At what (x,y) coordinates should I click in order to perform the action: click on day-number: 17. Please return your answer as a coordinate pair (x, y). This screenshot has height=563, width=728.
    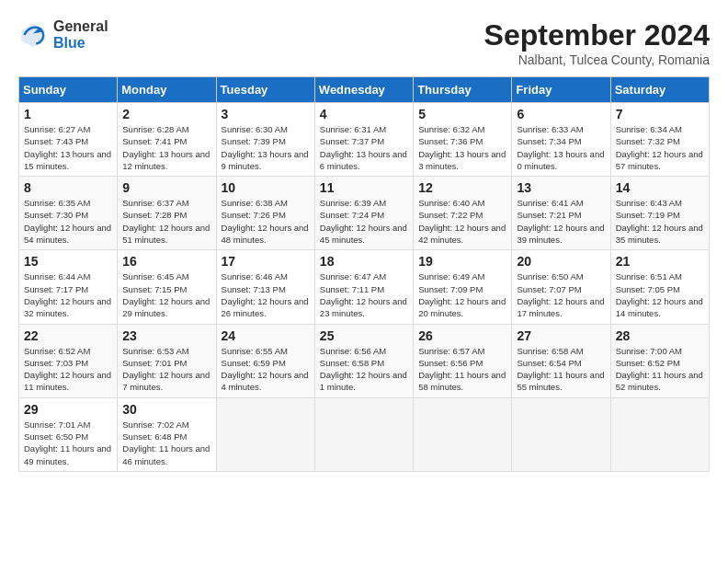
    Looking at the image, I should click on (266, 261).